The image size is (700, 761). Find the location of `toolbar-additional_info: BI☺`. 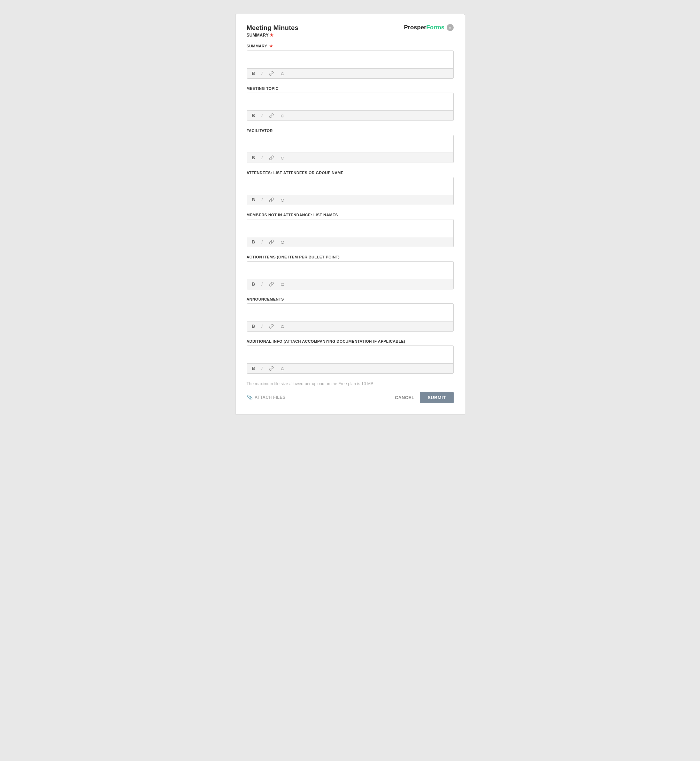

toolbar-additional_info: BI☺ is located at coordinates (350, 368).